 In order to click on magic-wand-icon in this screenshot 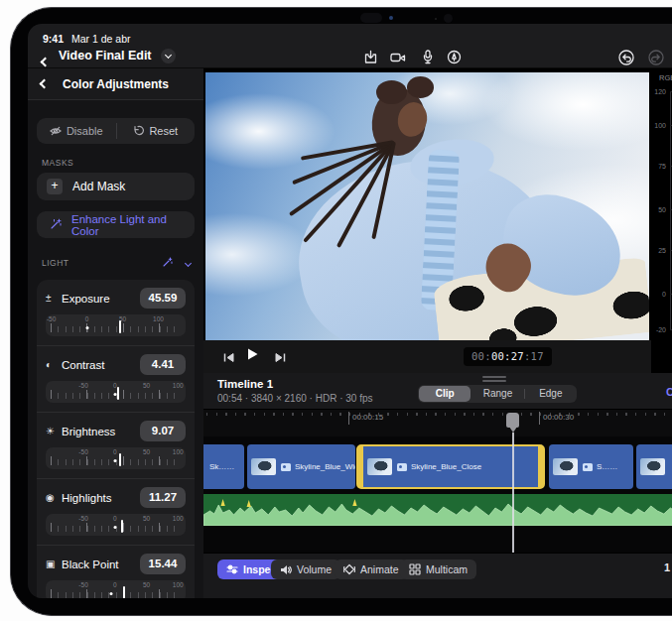, I will do `click(56, 225)`.